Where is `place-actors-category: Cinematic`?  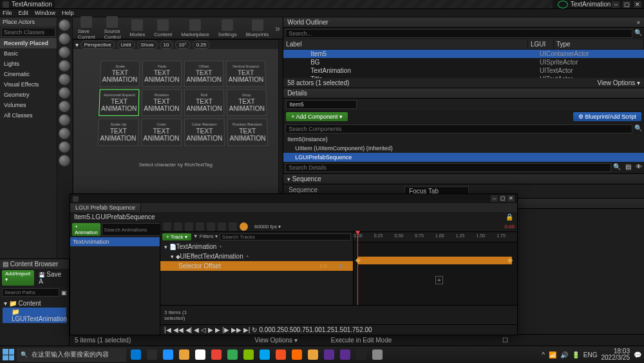 place-actors-category: Cinematic is located at coordinates (28, 74).